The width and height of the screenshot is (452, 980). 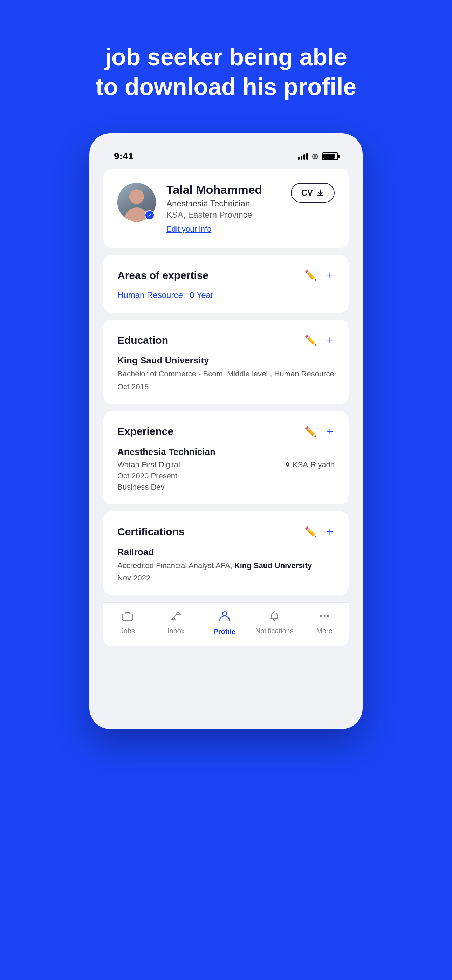 What do you see at coordinates (226, 374) in the screenshot?
I see `education-degree: Bachelor of Commerce - Bcom, Middle leve…` at bounding box center [226, 374].